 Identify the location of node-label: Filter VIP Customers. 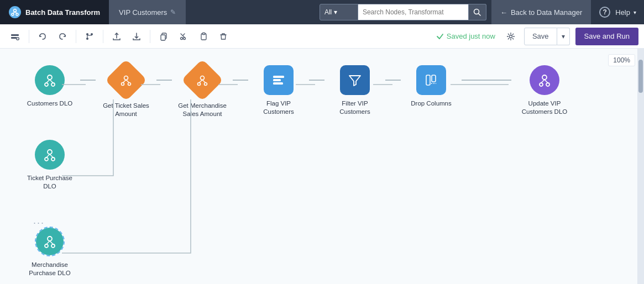
(355, 108).